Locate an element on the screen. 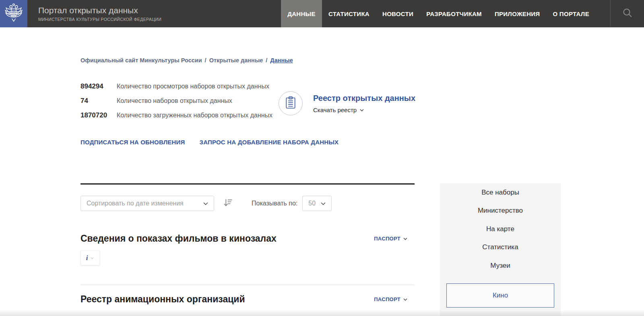  category-sidebar: Все наборы Министерство На карте Статист… is located at coordinates (500, 250).